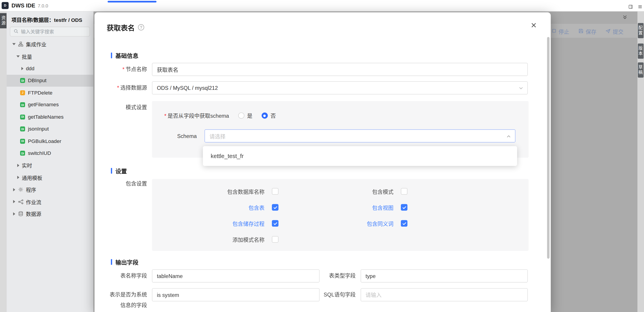 The height and width of the screenshot is (312, 644). Describe the element at coordinates (50, 44) in the screenshot. I see `tree-item-integration-jobs: 集成作业` at that location.